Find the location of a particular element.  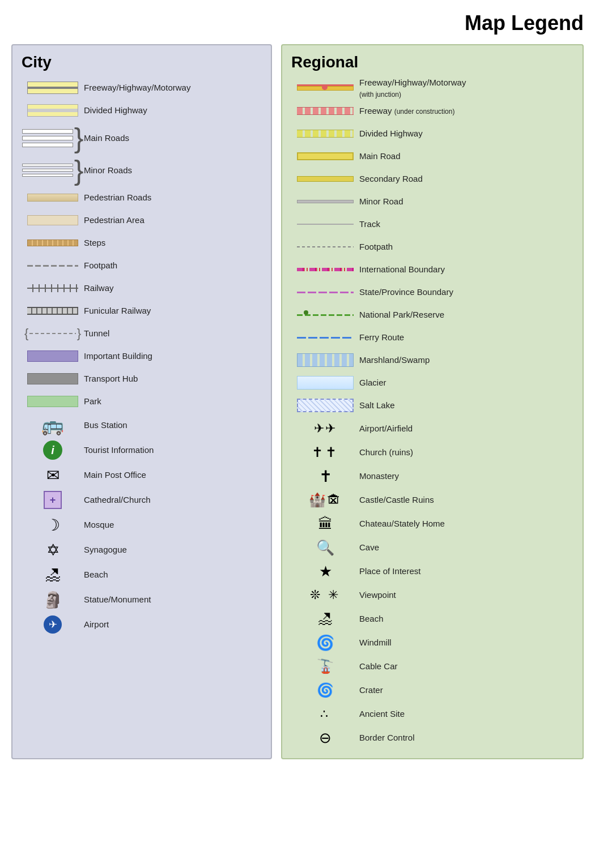

reg-airport-icon: ✈✈ is located at coordinates (325, 429).